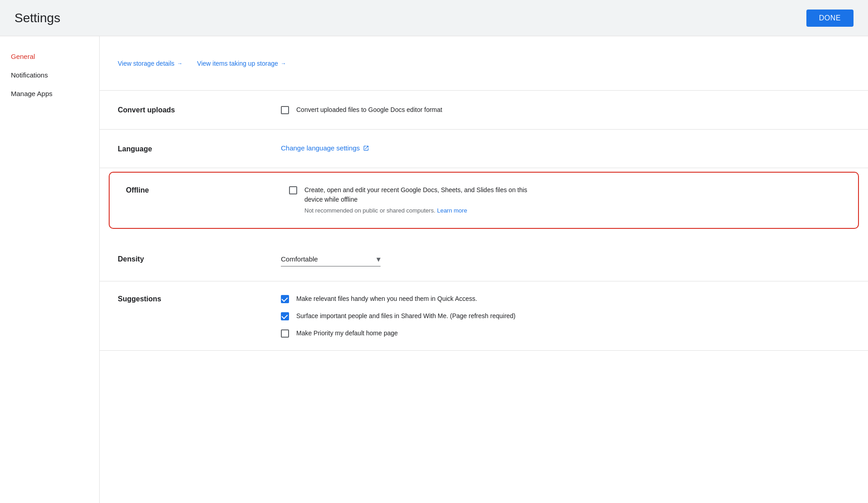  Describe the element at coordinates (434, 18) in the screenshot. I see `settings-header: Settings DONE` at that location.